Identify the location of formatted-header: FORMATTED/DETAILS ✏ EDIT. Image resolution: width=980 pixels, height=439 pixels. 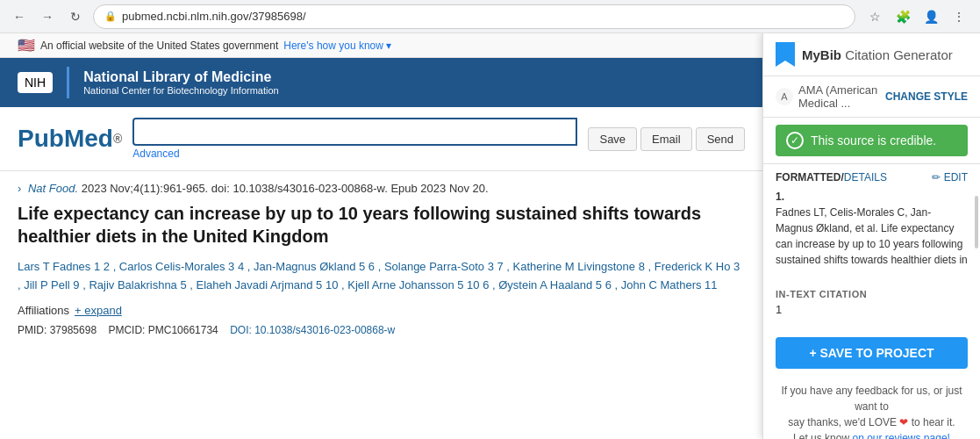
(872, 177).